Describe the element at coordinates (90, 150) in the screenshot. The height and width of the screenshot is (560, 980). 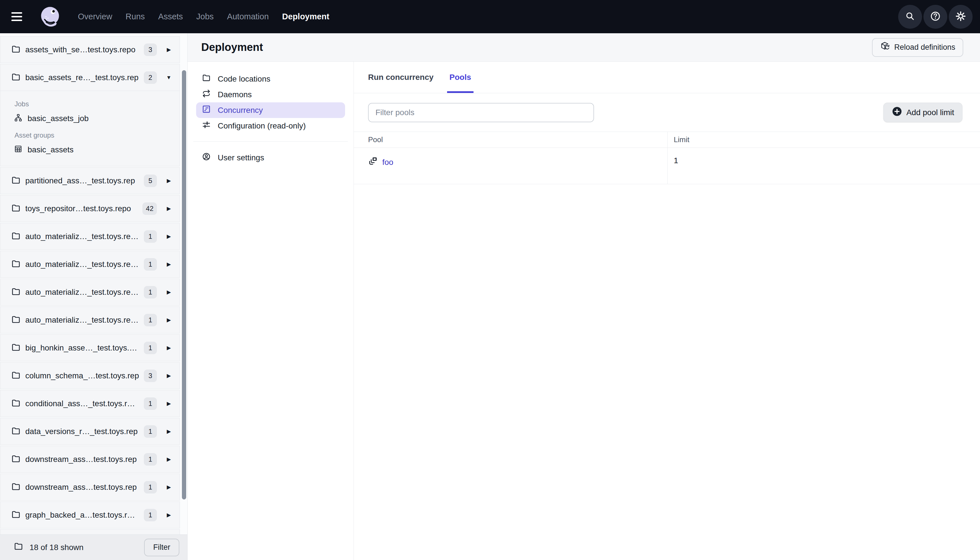
I see `sidebar-asset-group-item: basic_assets` at that location.